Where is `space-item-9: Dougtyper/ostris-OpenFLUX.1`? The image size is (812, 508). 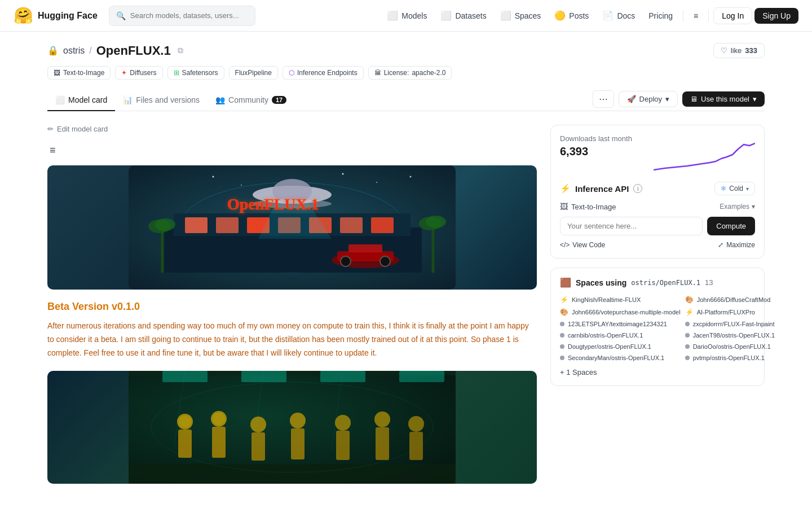
space-item-9: Dougtyper/ostris-OpenFLUX.1 is located at coordinates (620, 347).